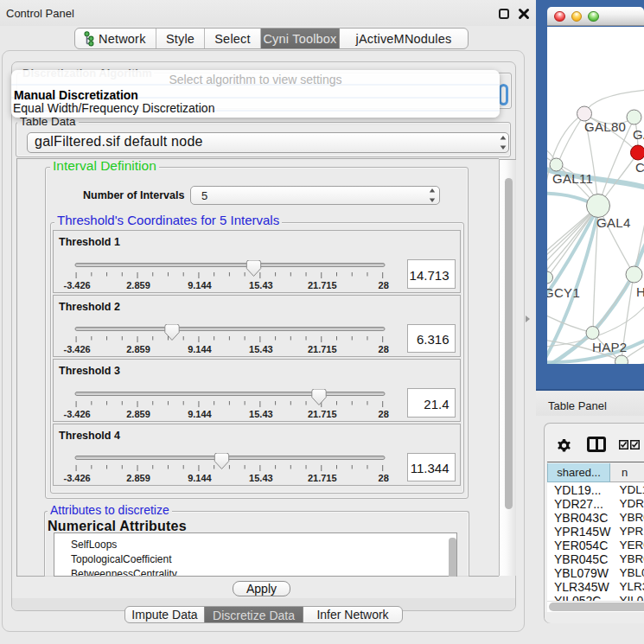  Describe the element at coordinates (609, 348) in the screenshot. I see `svg-text: HAP2` at that location.